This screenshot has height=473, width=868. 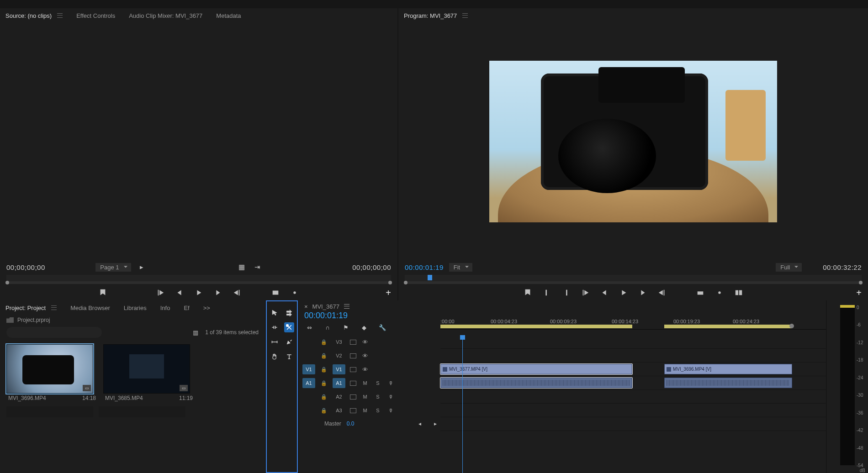 What do you see at coordinates (228, 16) in the screenshot?
I see `tab-metadata: Metadata` at bounding box center [228, 16].